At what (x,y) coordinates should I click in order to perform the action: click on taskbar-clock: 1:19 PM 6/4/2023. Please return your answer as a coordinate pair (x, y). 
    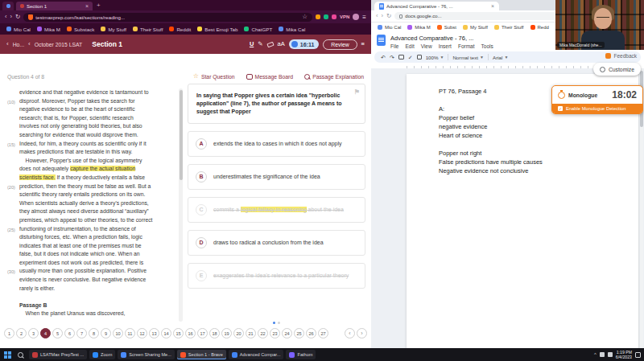
    Looking at the image, I should click on (624, 355).